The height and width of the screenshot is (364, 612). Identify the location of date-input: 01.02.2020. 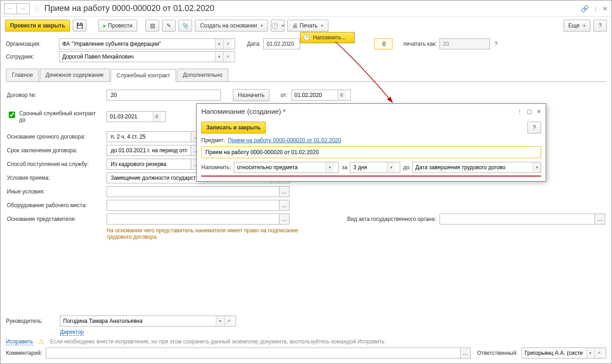
(282, 44).